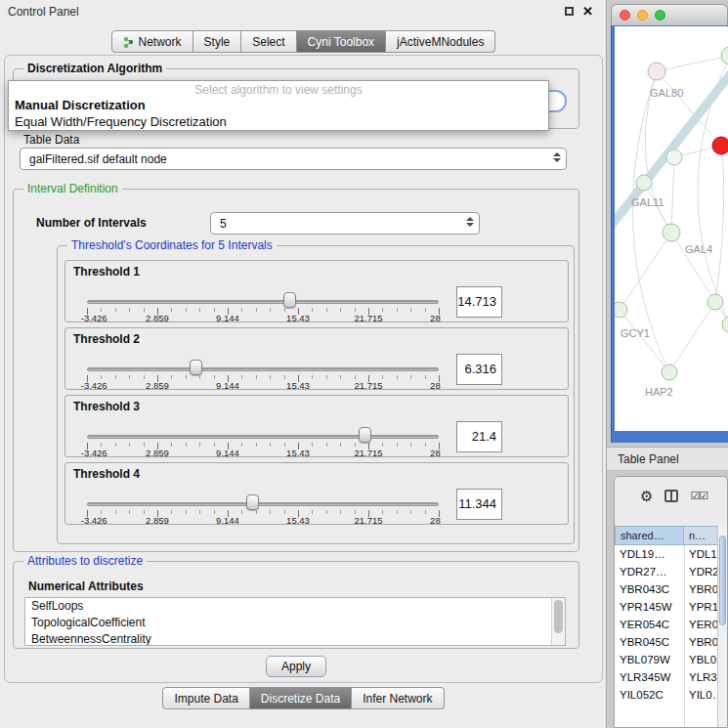  What do you see at coordinates (268, 42) in the screenshot?
I see `tab-label: Select` at bounding box center [268, 42].